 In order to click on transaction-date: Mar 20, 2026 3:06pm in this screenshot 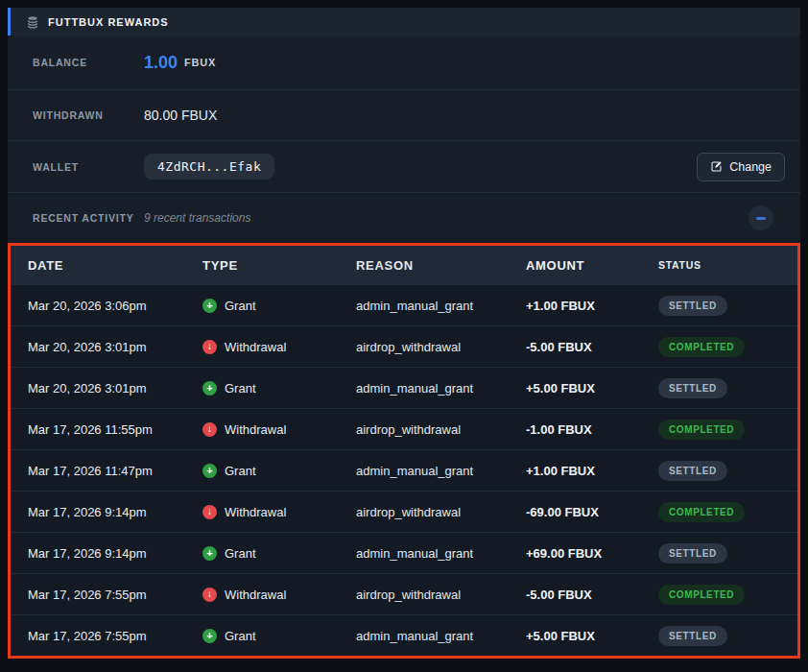, I will do `click(107, 305)`.